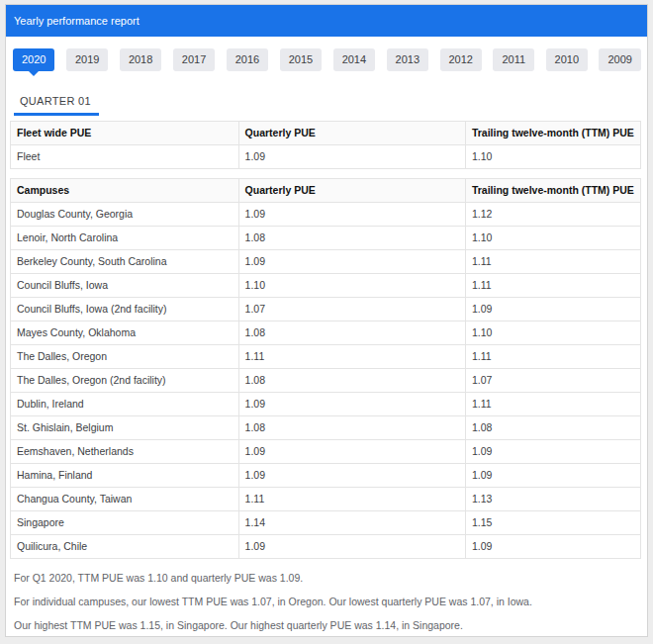 The width and height of the screenshot is (653, 644). I want to click on ttm-pue-cell: 1.08, so click(552, 428).